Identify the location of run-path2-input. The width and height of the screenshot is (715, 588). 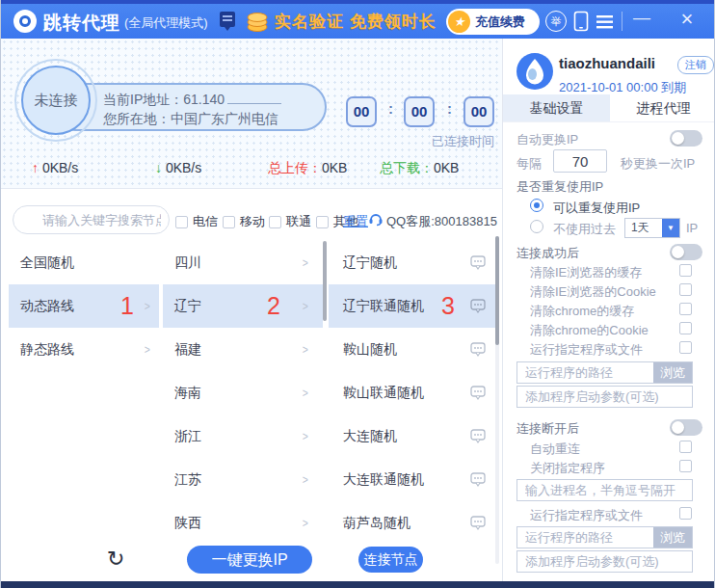
(586, 538).